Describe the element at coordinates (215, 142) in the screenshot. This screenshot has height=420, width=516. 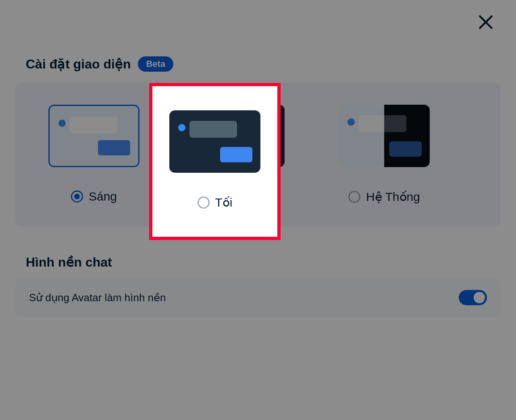
I see `theme-preview-dark` at that location.